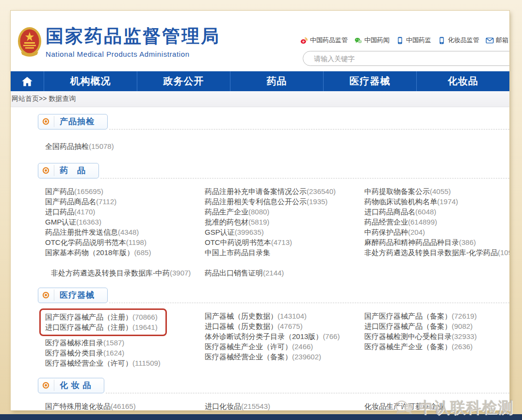  What do you see at coordinates (125, 146) in the screenshot?
I see `data-link: 全国药品抽检(15078)` at bounding box center [125, 146].